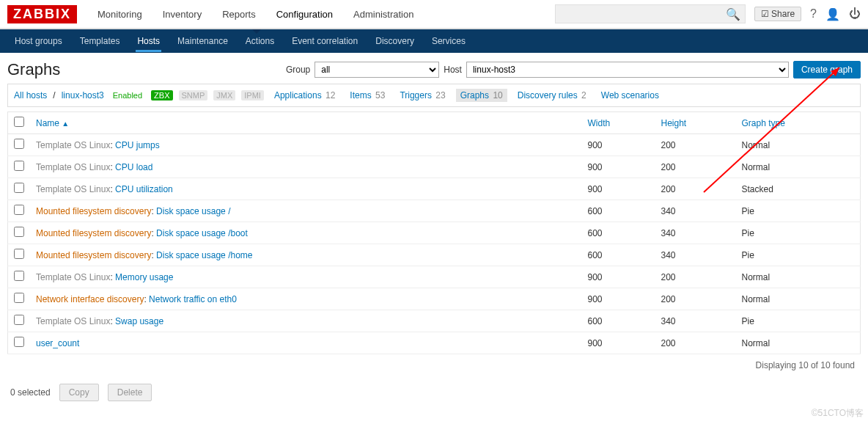  I want to click on table-row: Template OS Linux: Memory usage900200Nor…, so click(434, 277).